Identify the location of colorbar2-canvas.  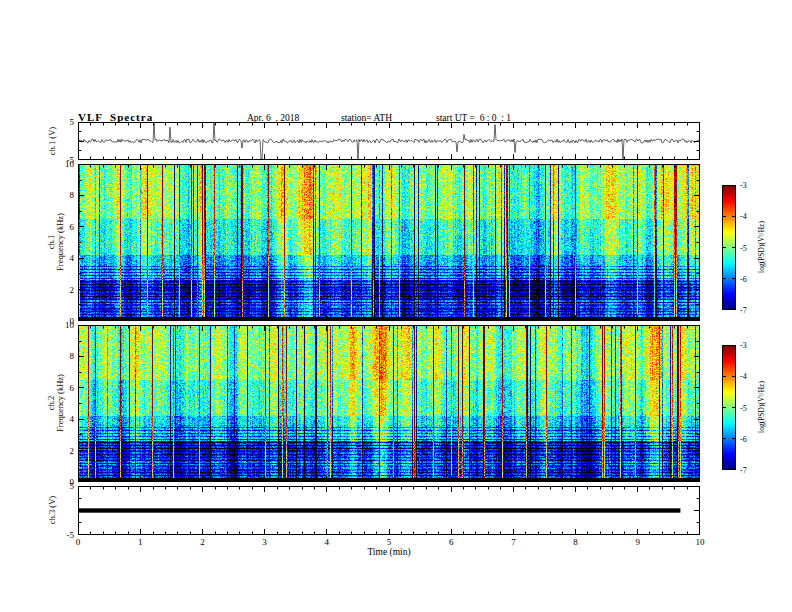
(729, 408).